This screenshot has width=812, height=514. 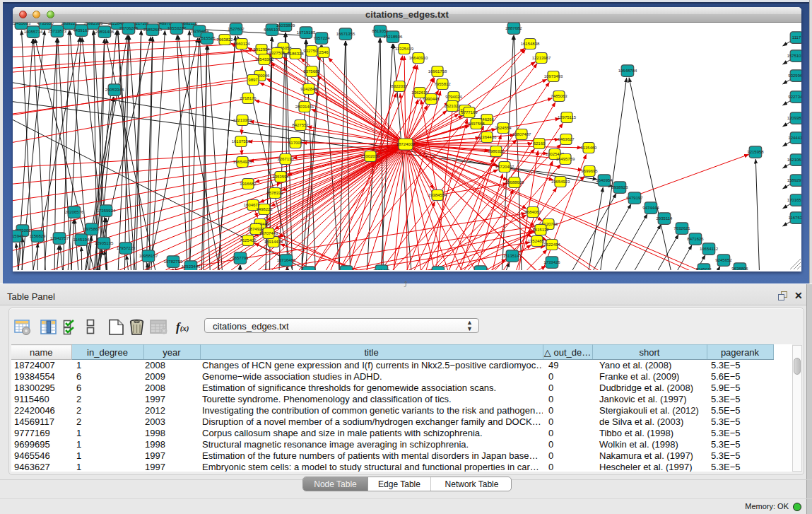 I want to click on svg-text: 8660124, so click(x=242, y=44).